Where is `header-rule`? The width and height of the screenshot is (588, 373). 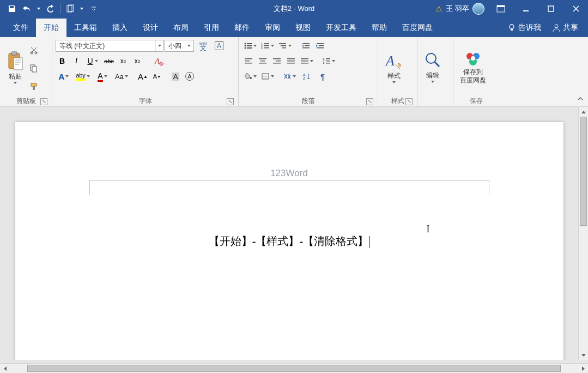
header-rule is located at coordinates (289, 188).